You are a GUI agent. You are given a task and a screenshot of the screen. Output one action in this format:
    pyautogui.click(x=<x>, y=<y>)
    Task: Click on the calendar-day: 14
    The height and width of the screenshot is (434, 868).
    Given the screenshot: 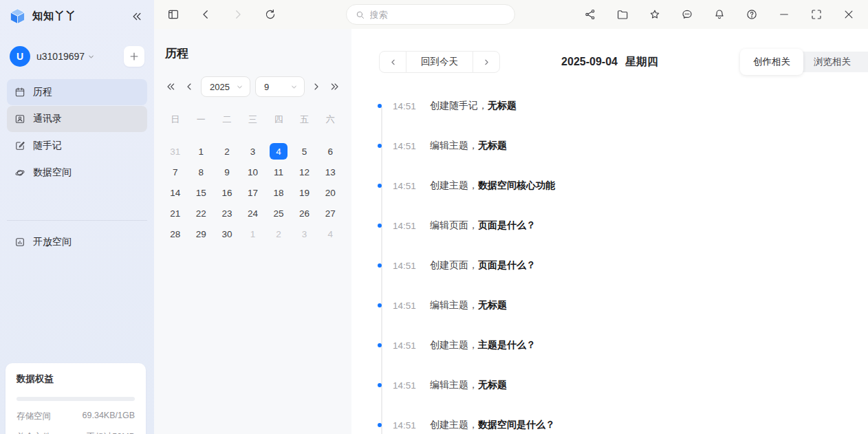 What is the action you would take?
    pyautogui.click(x=175, y=193)
    